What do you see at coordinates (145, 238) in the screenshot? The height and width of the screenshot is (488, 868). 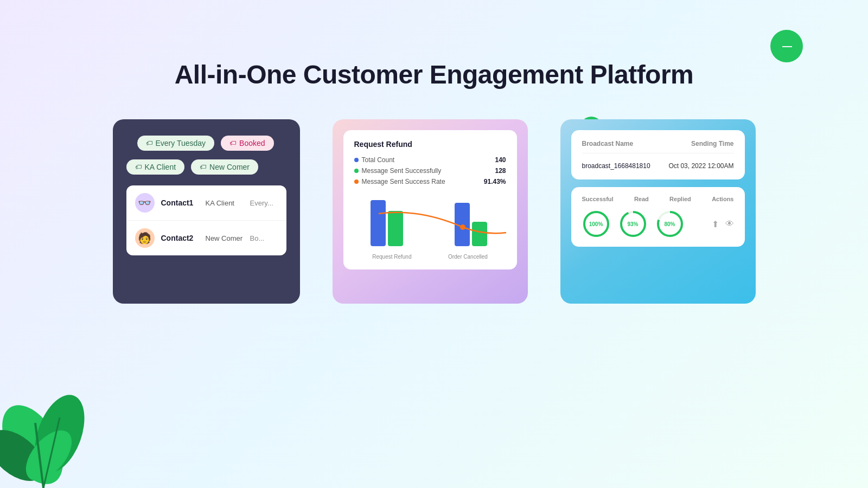 I see `avatar: 🧑` at bounding box center [145, 238].